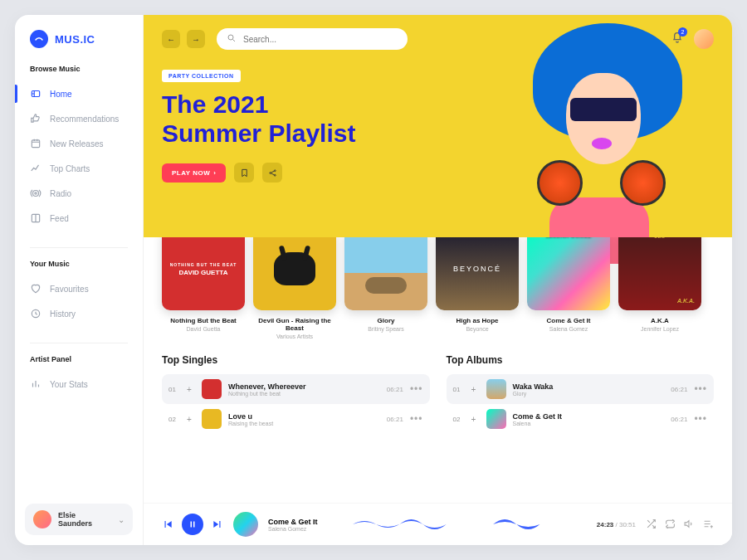 This screenshot has height=560, width=747. Describe the element at coordinates (569, 329) in the screenshot. I see `album-artist: Salena Gomez` at that location.